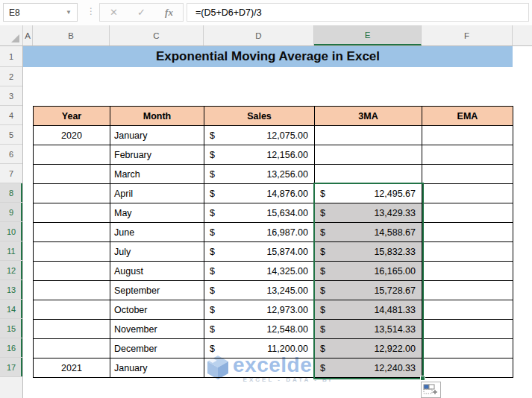 This screenshot has height=398, width=532. I want to click on autofill-options-button, so click(431, 390).